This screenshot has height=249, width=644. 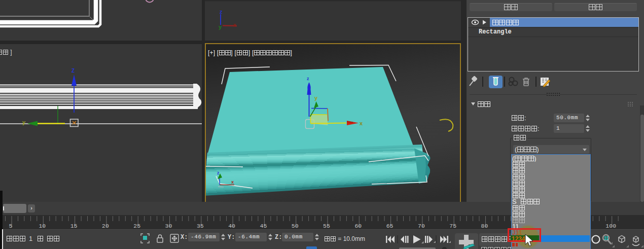 What do you see at coordinates (295, 226) in the screenshot?
I see `svg-text: 50` at bounding box center [295, 226].